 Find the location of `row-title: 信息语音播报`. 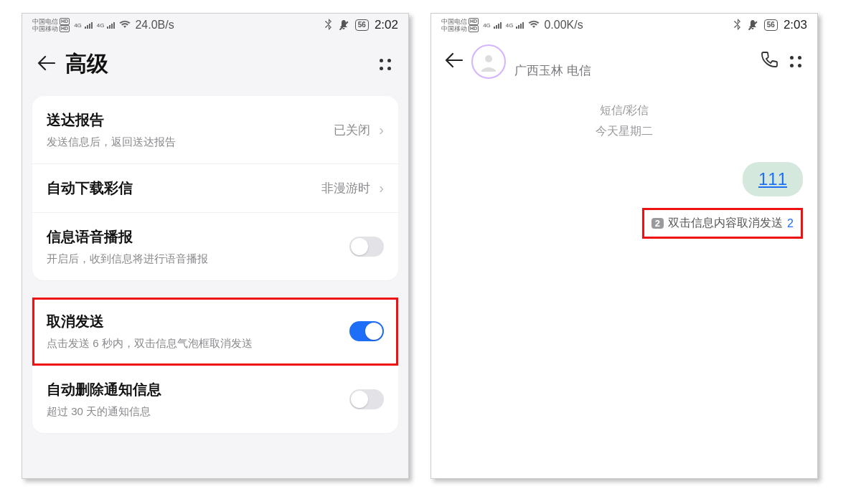

row-title: 信息语音播报 is located at coordinates (194, 237).